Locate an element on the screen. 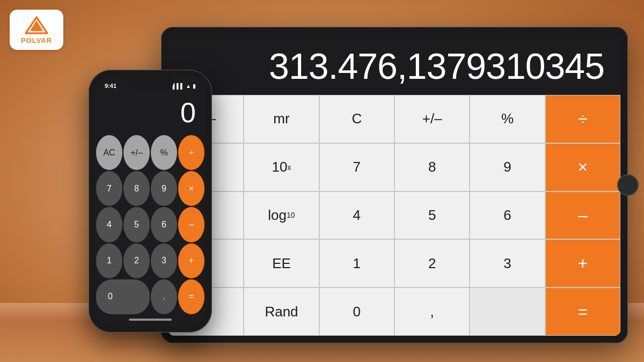 The height and width of the screenshot is (362, 644). ipad-btn-plus-minus: +/– is located at coordinates (432, 119).